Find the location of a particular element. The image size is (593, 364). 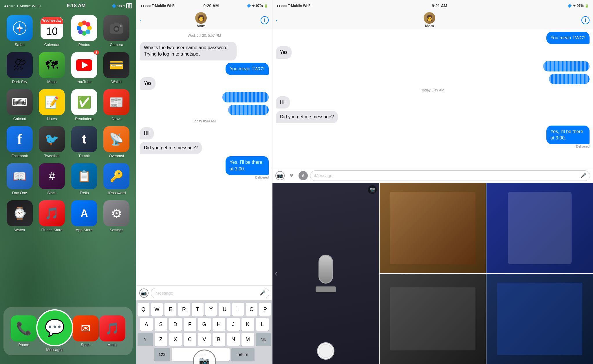

apps-button-panel3: A is located at coordinates (303, 176).